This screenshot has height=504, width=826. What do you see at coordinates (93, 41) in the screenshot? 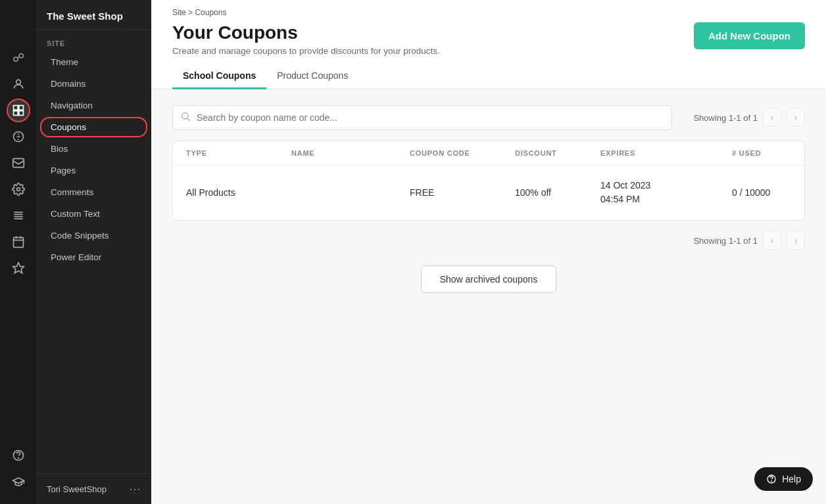
I see `sidebar-section-label: SITE` at bounding box center [93, 41].